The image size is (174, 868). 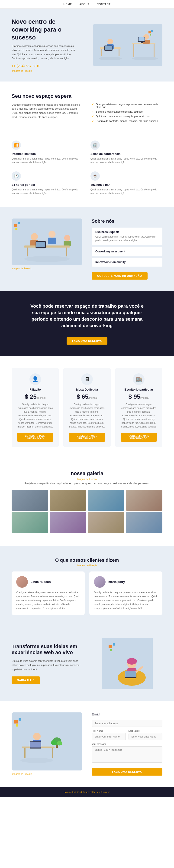 What do you see at coordinates (117, 582) in the screenshot?
I see `marta-name: marta perry` at bounding box center [117, 582].